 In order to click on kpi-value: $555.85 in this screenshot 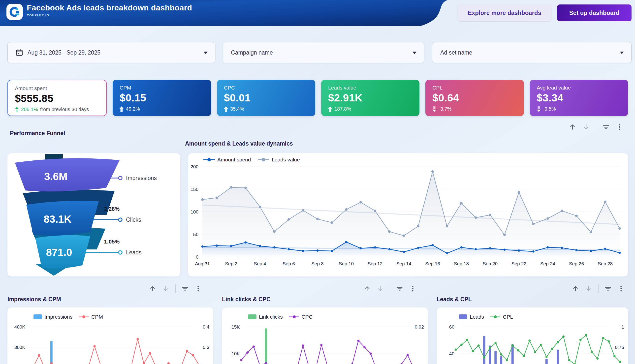, I will do `click(57, 98)`.